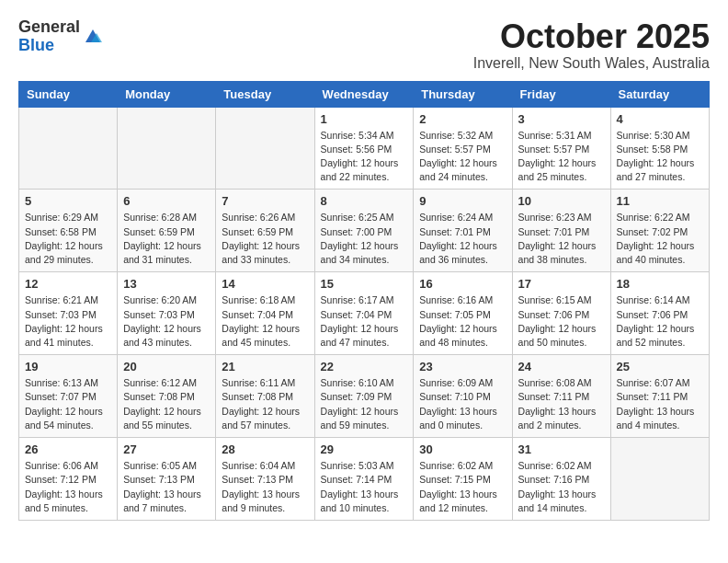 This screenshot has width=728, height=563. What do you see at coordinates (561, 94) in the screenshot?
I see `weekday-header: Friday` at bounding box center [561, 94].